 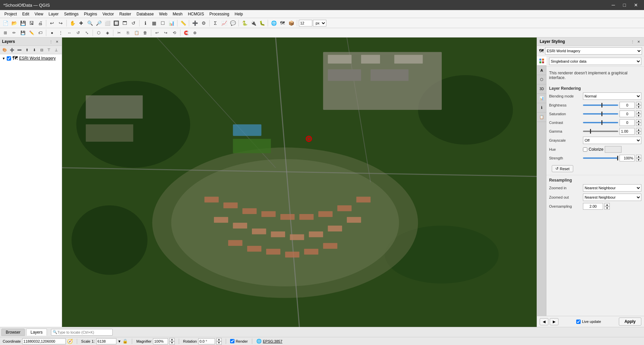 What do you see at coordinates (593, 206) in the screenshot?
I see `oversampling-value-input` at bounding box center [593, 206].